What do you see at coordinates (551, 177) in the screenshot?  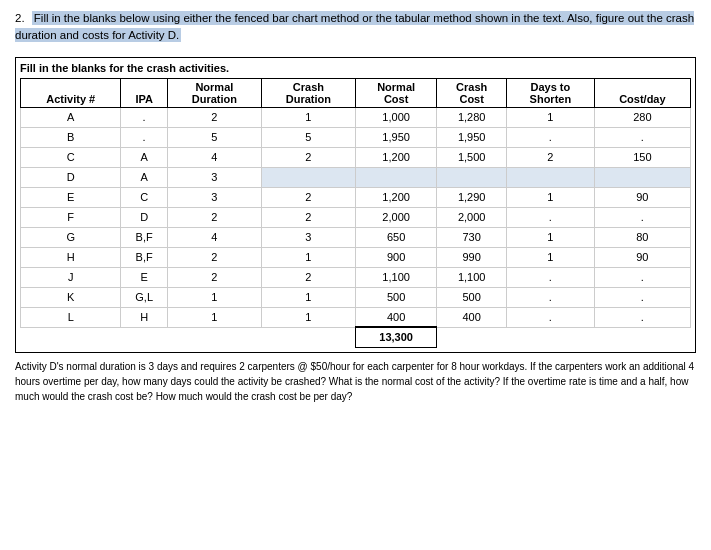 I see `cell-days-shorten` at bounding box center [551, 177].